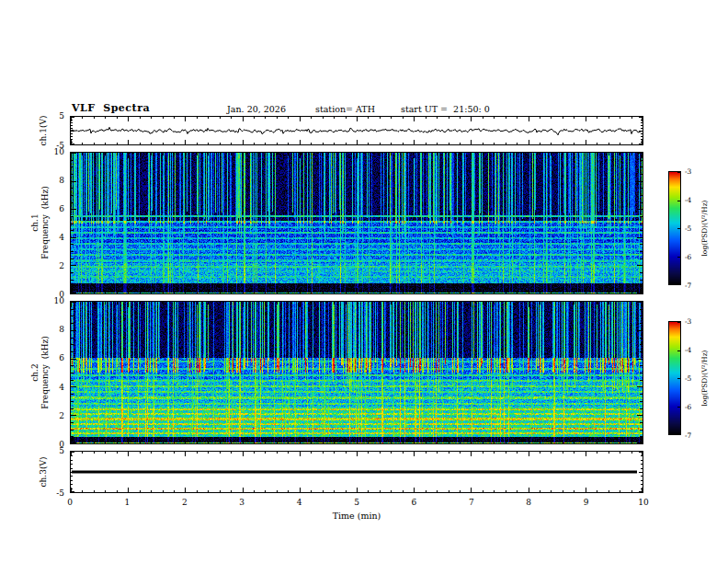 Image resolution: width=728 pixels, height=563 pixels. Describe the element at coordinates (357, 131) in the screenshot. I see `ch1-waveform-panel` at that location.